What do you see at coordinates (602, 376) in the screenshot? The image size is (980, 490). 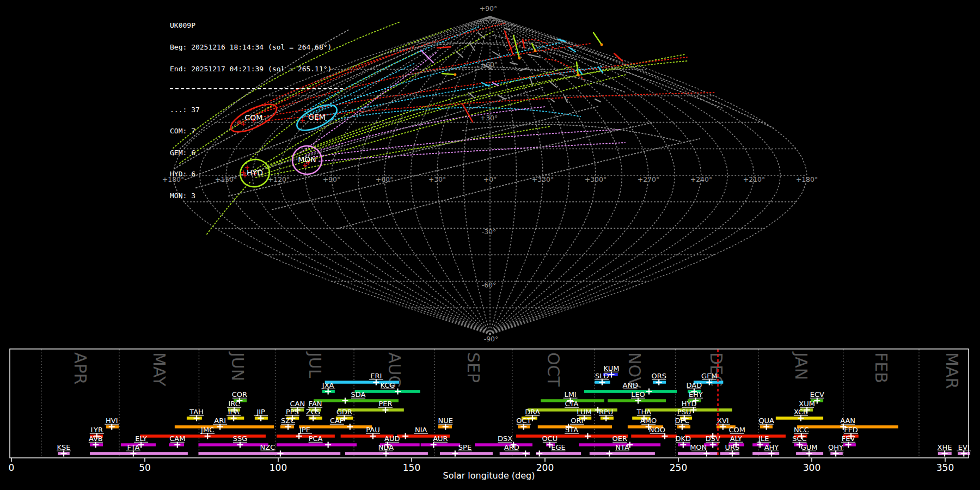 I see `shower-code-label: SLD` at bounding box center [602, 376].